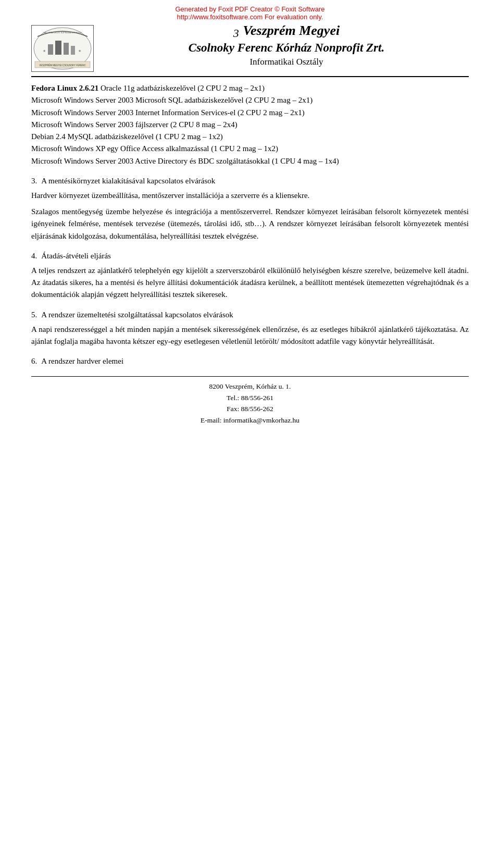 The image size is (500, 868). What do you see at coordinates (250, 216) in the screenshot?
I see `section-3-content: Hardver környezet üzembeállítása, mentős…` at bounding box center [250, 216].